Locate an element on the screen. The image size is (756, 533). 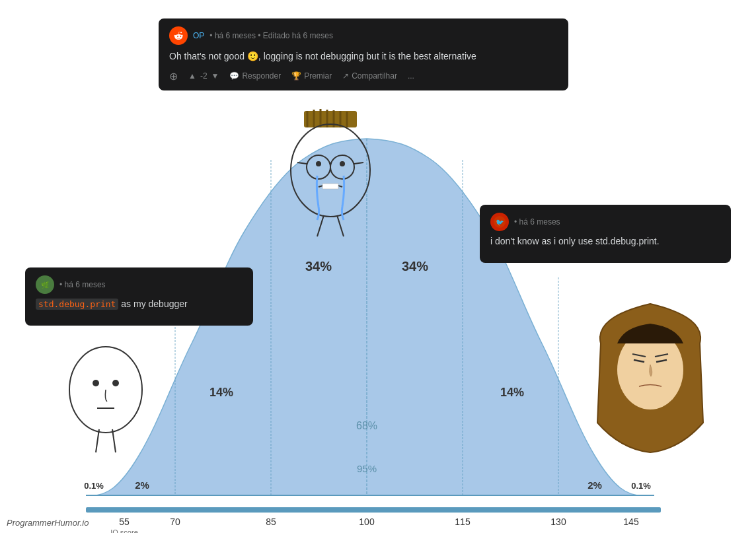
svg-text: 145 is located at coordinates (631, 522).